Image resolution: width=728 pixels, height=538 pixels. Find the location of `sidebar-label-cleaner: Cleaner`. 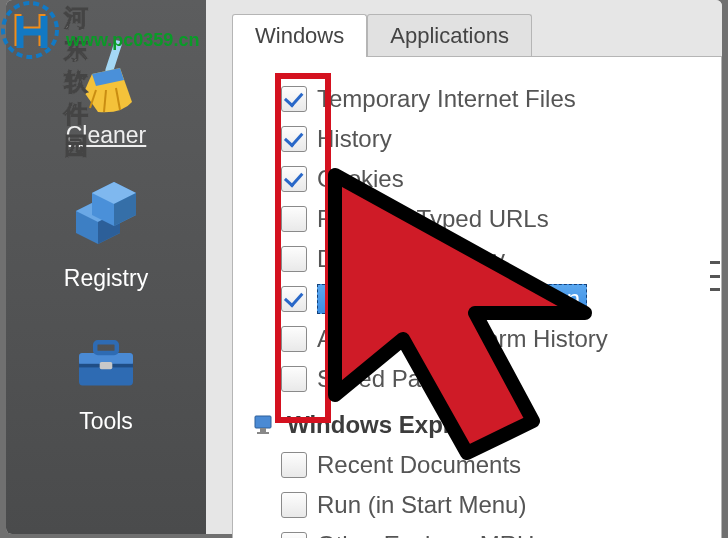

sidebar-label-cleaner: Cleaner is located at coordinates (106, 136).